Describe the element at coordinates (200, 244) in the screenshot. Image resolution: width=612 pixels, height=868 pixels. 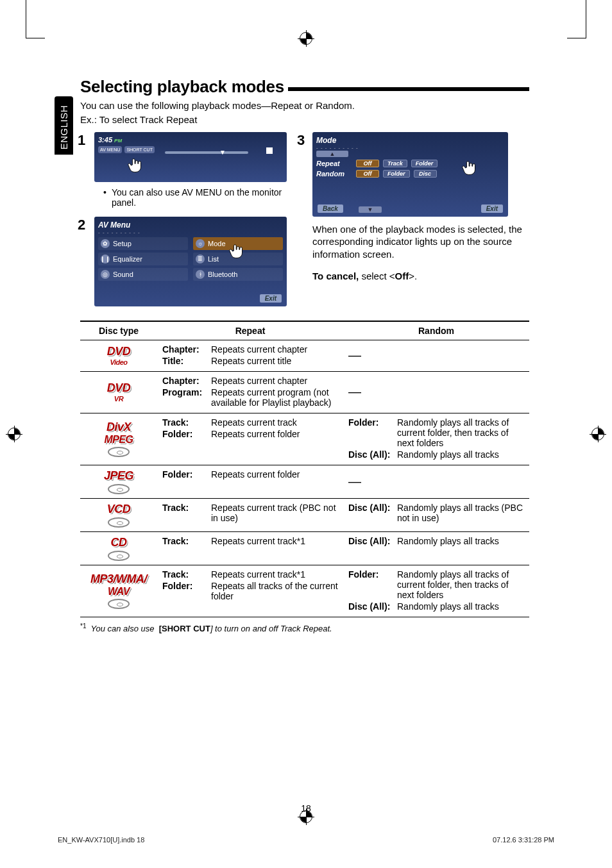
I see `sun-icon: ☼` at that location.